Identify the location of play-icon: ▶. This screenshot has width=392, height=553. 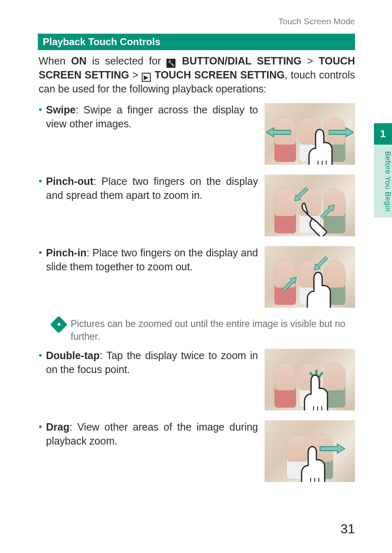
(146, 77).